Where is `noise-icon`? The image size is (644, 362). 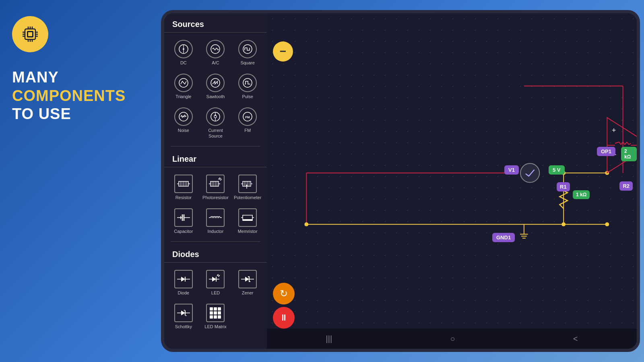
noise-icon is located at coordinates (184, 117).